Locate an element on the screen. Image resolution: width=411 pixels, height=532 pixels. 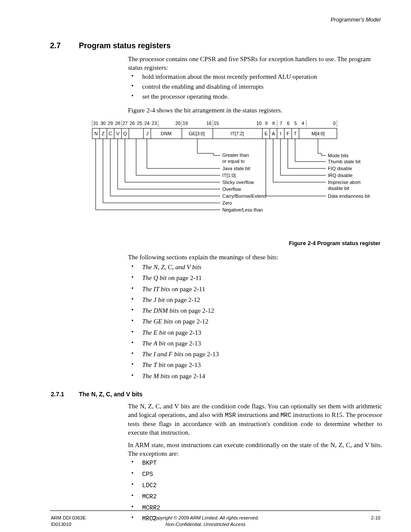
svg-text: Thumb state bit is located at coordinates (344, 162).